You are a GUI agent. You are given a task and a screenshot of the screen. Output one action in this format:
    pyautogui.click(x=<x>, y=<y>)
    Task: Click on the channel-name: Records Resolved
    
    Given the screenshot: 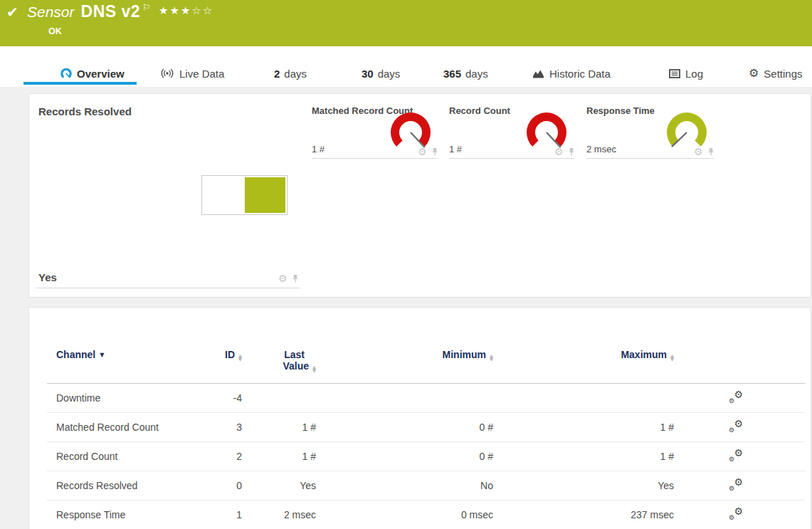 What is the action you would take?
    pyautogui.click(x=124, y=486)
    